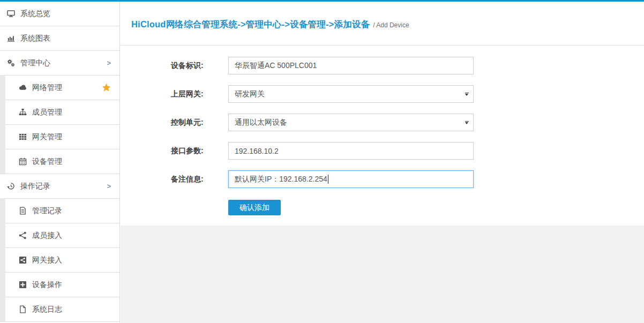 The width and height of the screenshot is (644, 323). Describe the element at coordinates (407, 94) in the screenshot. I see `form-row: 上层网关: 研发网关` at that location.